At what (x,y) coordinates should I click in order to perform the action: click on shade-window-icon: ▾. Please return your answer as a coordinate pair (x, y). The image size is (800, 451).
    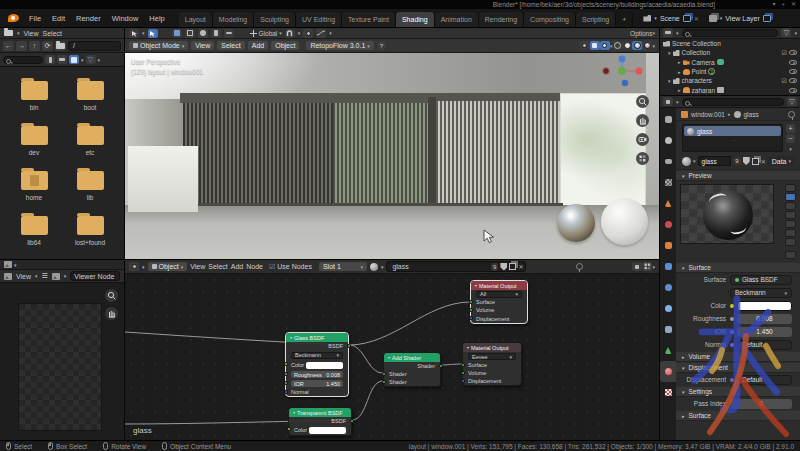
    Looking at the image, I should click on (774, 4).